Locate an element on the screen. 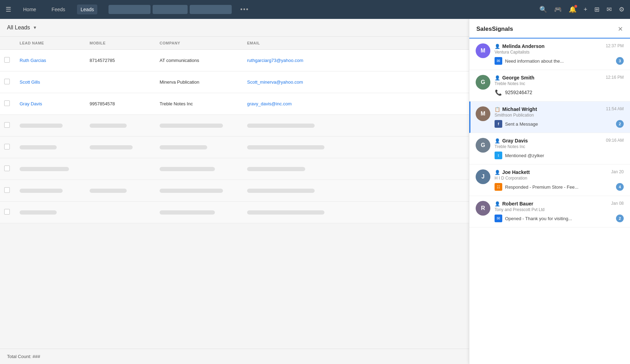 Image resolution: width=630 pixels, height=364 pixels. signal-item-george: G 👤 George Smith 12:16 PM Treble Notes I… is located at coordinates (550, 86).